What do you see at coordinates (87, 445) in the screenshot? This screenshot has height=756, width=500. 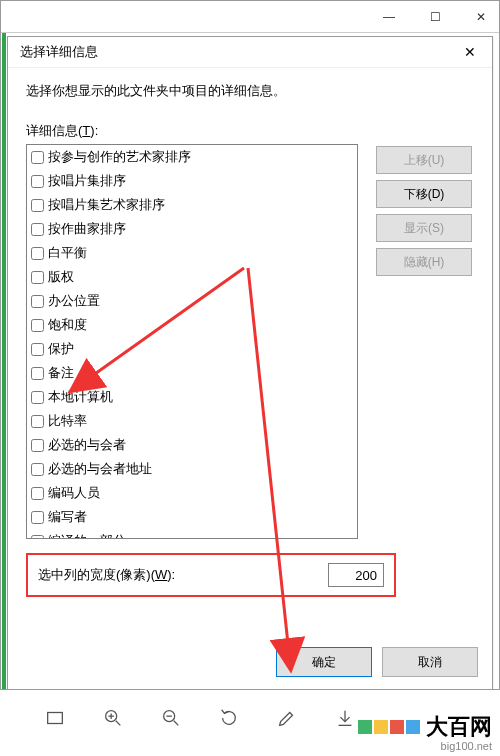 I see `list-item-label: 必选的与会者` at bounding box center [87, 445].